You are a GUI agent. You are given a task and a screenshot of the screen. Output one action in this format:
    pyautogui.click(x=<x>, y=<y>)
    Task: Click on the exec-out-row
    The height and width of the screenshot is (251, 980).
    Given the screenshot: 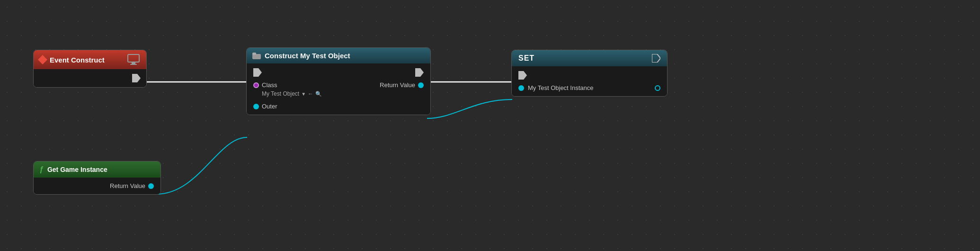 What is the action you would take?
    pyautogui.click(x=136, y=78)
    